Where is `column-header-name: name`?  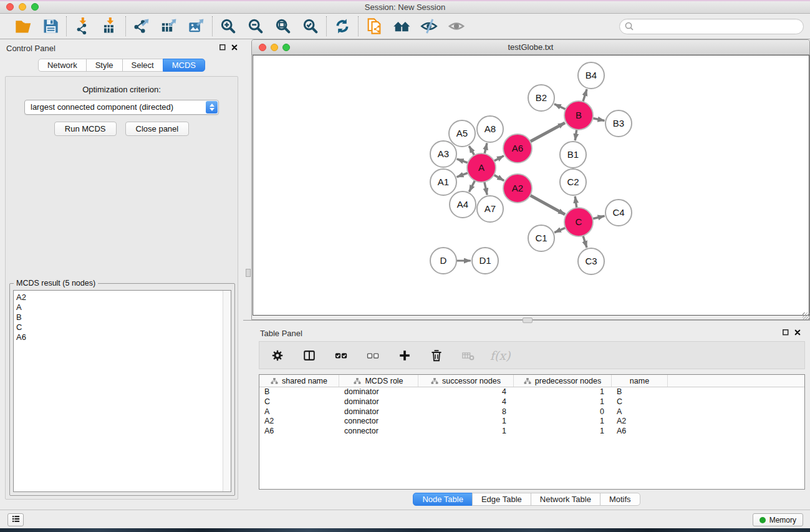 column-header-name: name is located at coordinates (640, 380).